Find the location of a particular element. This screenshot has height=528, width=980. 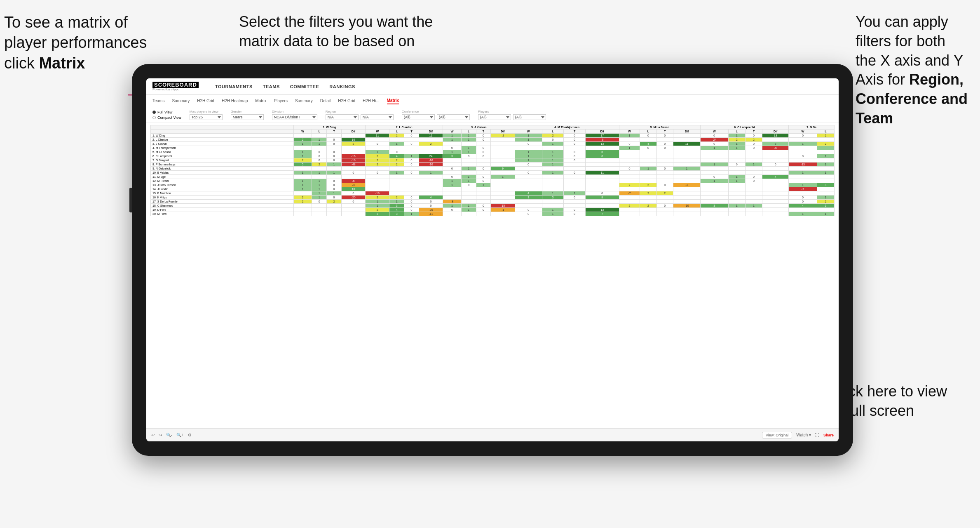

subnav-players: Players is located at coordinates (281, 101).